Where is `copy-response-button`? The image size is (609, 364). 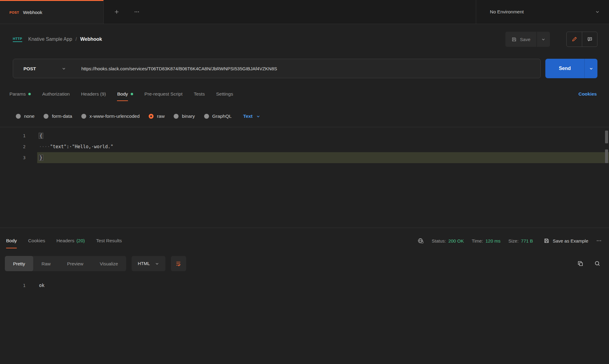
copy-response-button is located at coordinates (580, 264).